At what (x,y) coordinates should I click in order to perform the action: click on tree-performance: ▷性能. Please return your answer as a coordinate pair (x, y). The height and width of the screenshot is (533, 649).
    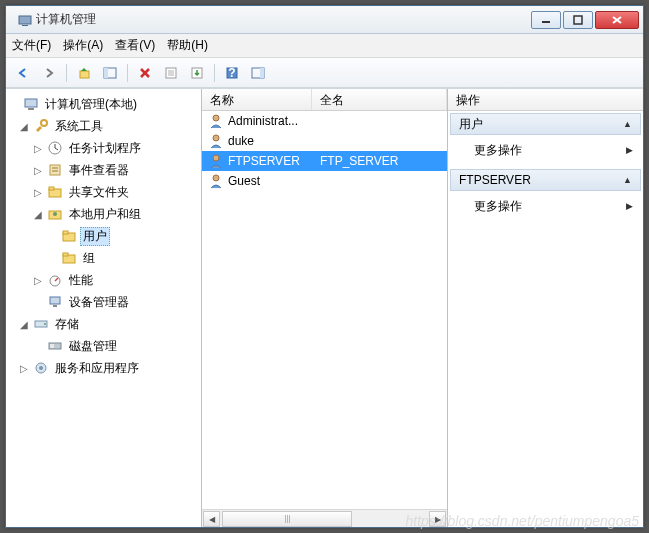
    Looking at the image, I should click on (104, 280).